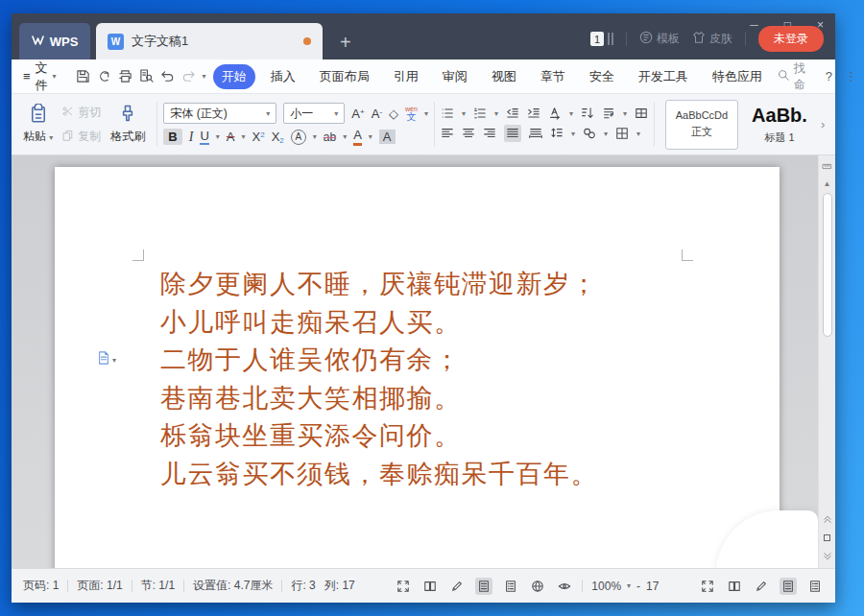 The width and height of the screenshot is (864, 616). I want to click on highlight-button: ab, so click(330, 137).